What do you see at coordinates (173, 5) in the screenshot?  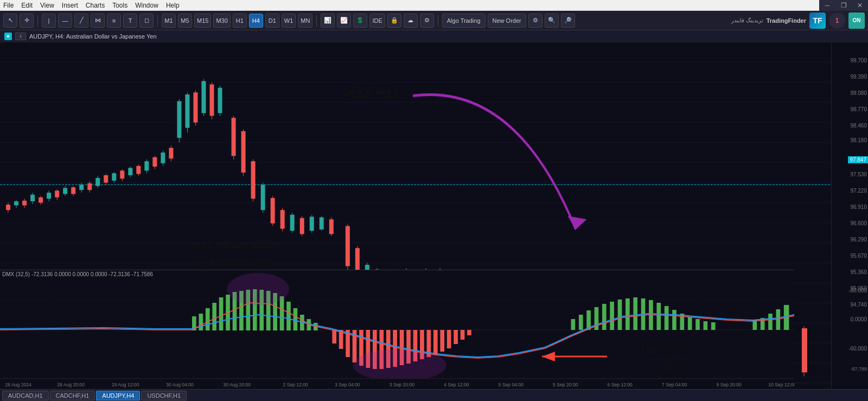 I see `menu-help: Help` at bounding box center [173, 5].